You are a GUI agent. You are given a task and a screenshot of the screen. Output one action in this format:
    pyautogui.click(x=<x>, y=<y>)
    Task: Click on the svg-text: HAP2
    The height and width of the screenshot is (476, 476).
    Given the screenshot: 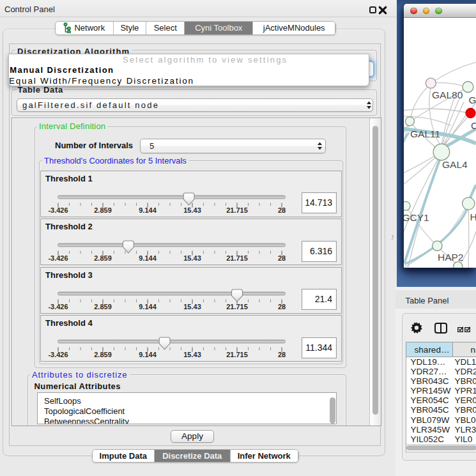 What is the action you would take?
    pyautogui.click(x=451, y=257)
    